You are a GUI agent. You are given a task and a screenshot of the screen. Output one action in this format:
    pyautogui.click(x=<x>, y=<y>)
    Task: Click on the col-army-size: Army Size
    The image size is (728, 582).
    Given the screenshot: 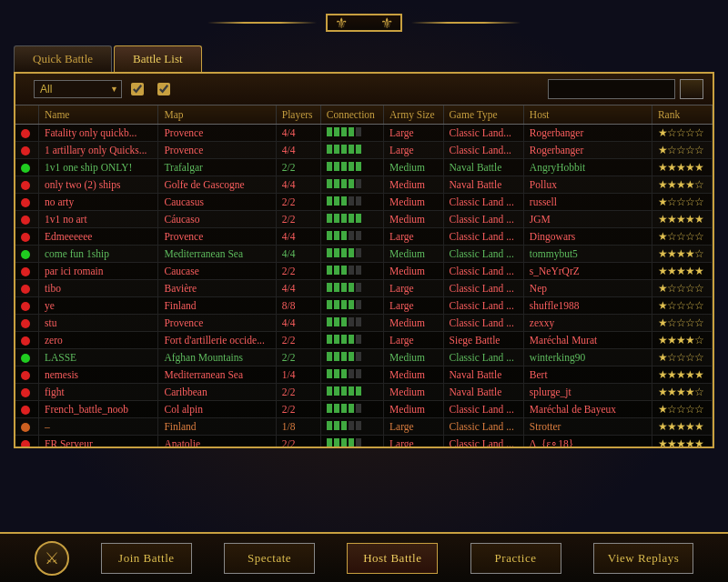 What is the action you would take?
    pyautogui.click(x=414, y=115)
    